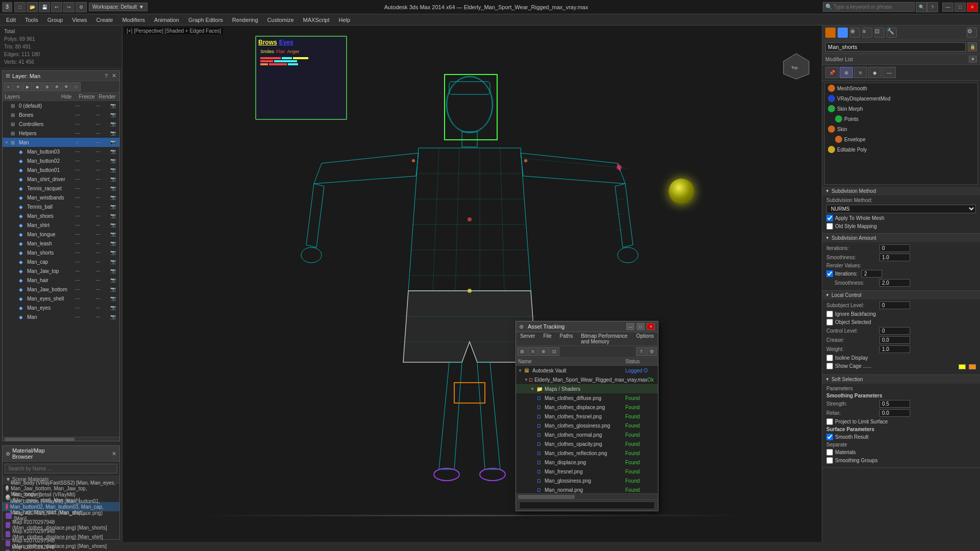 The image size is (980, 551). What do you see at coordinates (972, 47) in the screenshot?
I see `rp-lock-btn: 🔒` at bounding box center [972, 47].